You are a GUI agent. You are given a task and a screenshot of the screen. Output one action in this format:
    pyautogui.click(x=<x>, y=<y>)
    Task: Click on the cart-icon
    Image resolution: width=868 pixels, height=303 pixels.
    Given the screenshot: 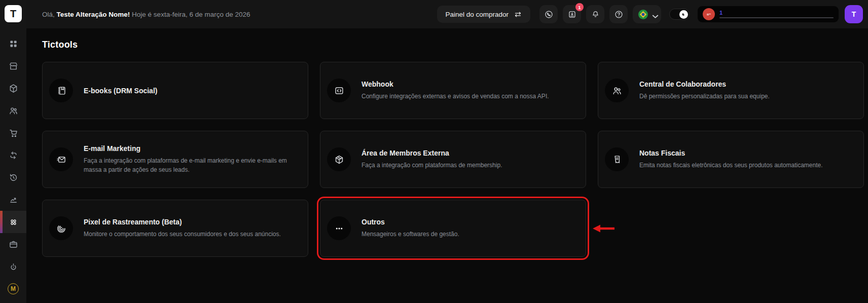 What is the action you would take?
    pyautogui.click(x=13, y=133)
    